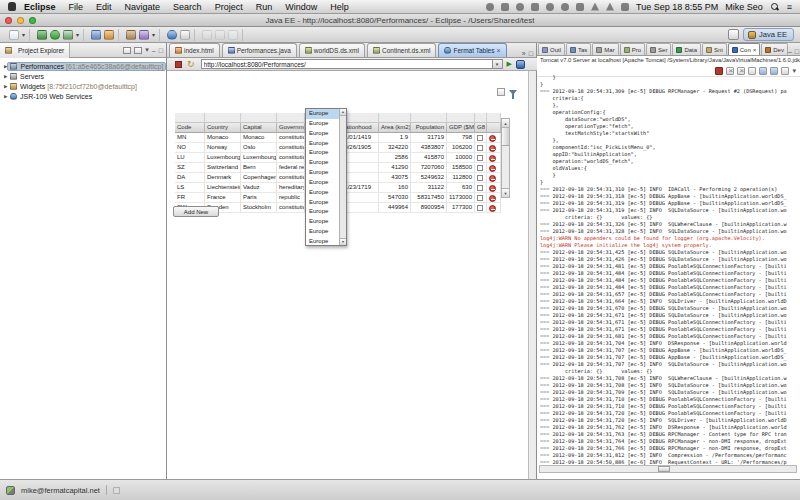 The width and height of the screenshot is (800, 500). Describe the element at coordinates (185, 35) in the screenshot. I see `search-toolbar-icon` at that location.